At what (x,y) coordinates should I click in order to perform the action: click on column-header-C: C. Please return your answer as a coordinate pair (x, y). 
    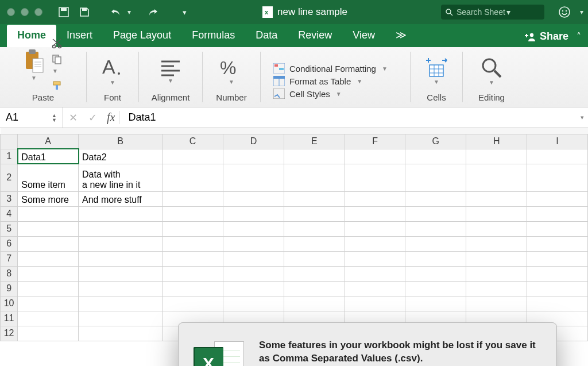
    Looking at the image, I should click on (193, 141).